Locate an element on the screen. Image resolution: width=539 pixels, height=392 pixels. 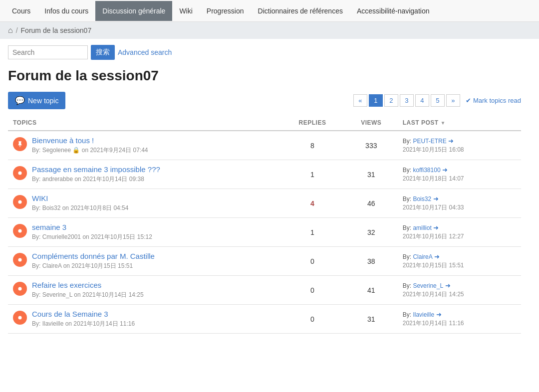
lastpost-by-line: By: PEUT-ETRE ➜ is located at coordinates (459, 141).